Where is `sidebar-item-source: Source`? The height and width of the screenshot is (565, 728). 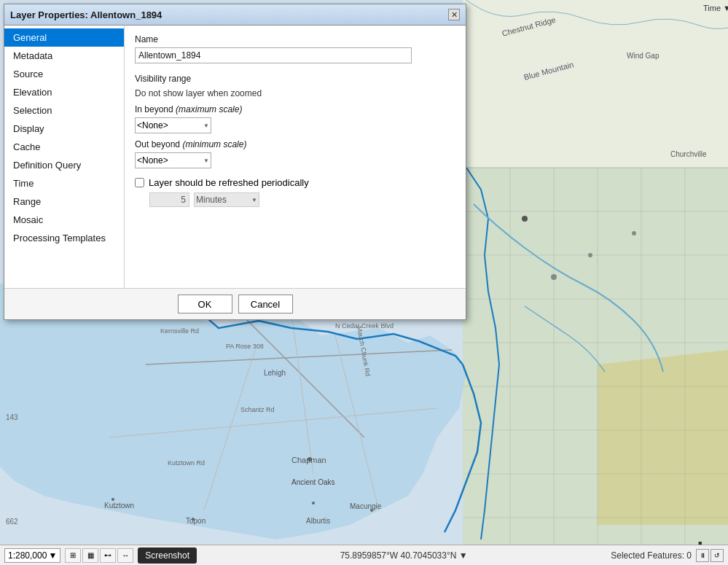
sidebar-item-source: Source is located at coordinates (64, 74).